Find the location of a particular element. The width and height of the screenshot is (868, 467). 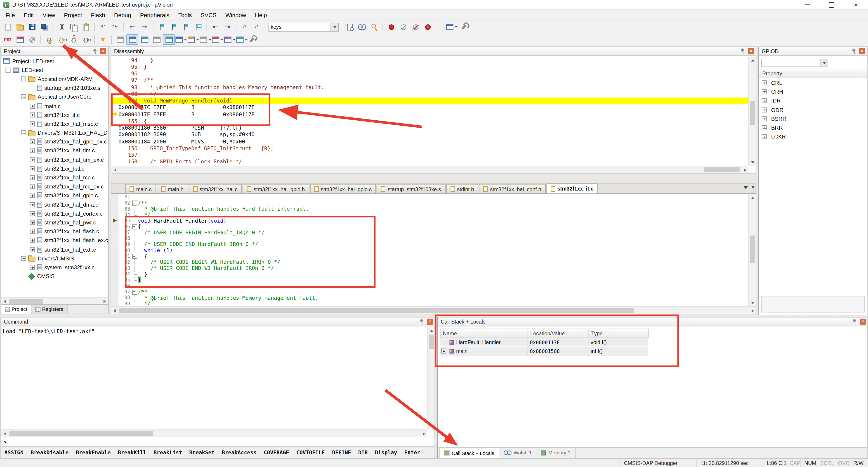

serial-window-toggle is located at coordinates (206, 40).